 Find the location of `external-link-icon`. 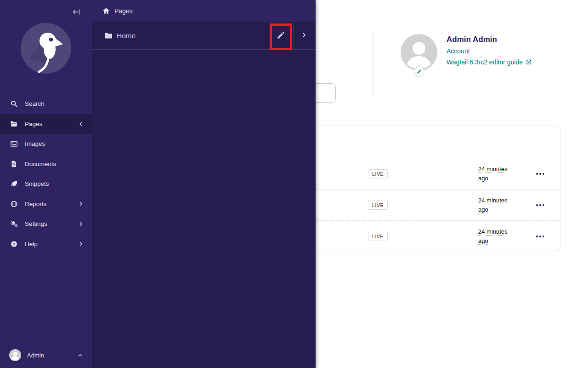

external-link-icon is located at coordinates (529, 62).